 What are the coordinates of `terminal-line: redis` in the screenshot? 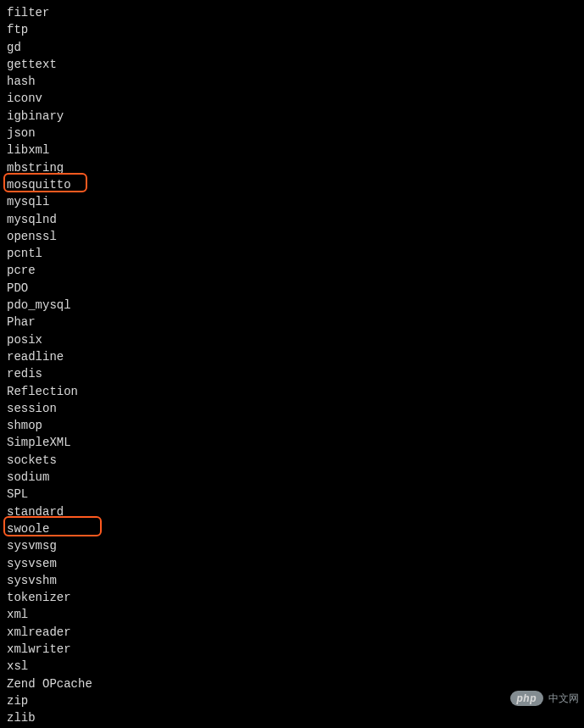 It's located at (292, 374).